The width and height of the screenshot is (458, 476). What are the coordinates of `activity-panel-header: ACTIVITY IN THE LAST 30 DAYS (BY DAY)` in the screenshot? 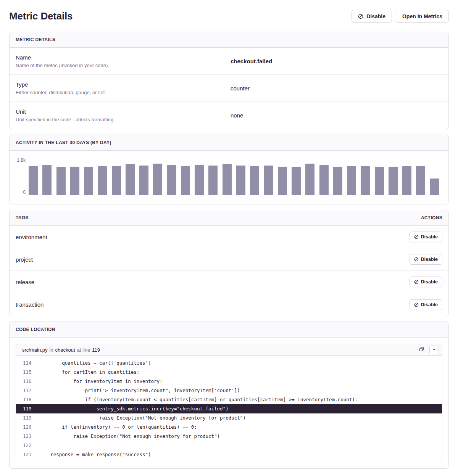 It's located at (229, 143).